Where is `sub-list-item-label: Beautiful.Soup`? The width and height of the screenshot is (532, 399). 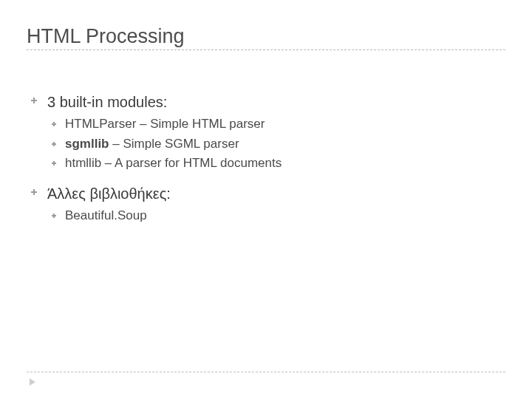 sub-list-item-label: Beautiful.Soup is located at coordinates (106, 216).